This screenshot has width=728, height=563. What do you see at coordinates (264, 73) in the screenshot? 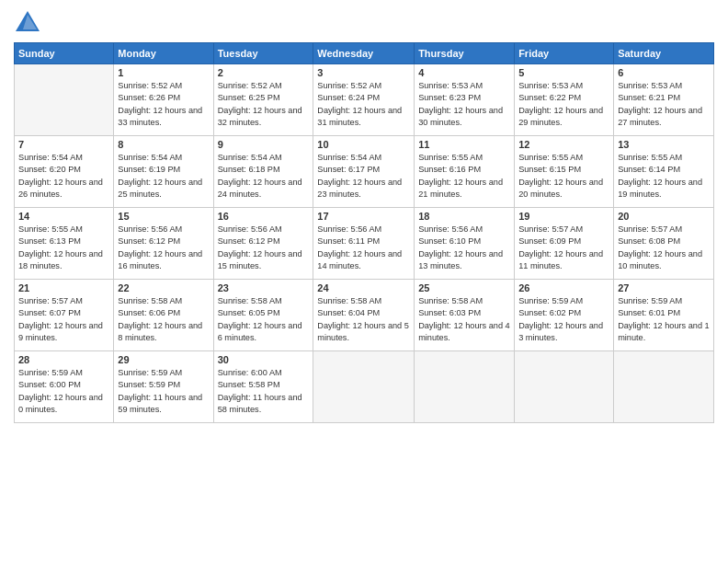
I see `day-number: 2` at bounding box center [264, 73].